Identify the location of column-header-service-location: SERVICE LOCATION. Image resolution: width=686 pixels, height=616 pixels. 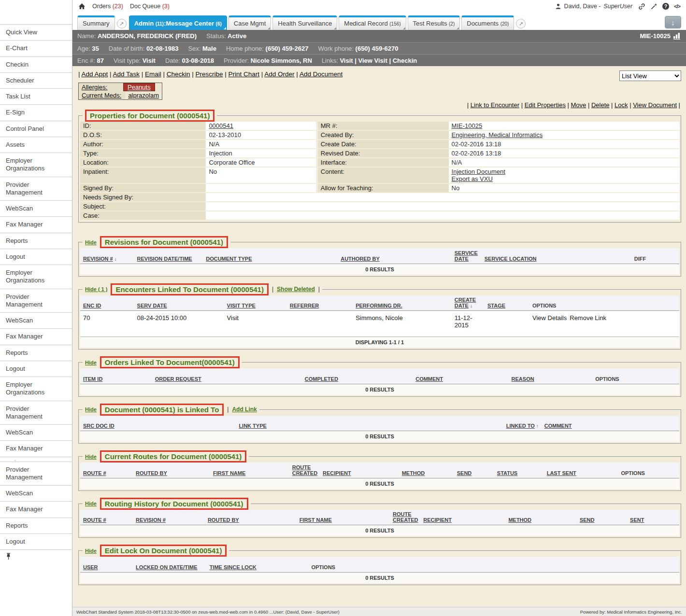
(557, 256).